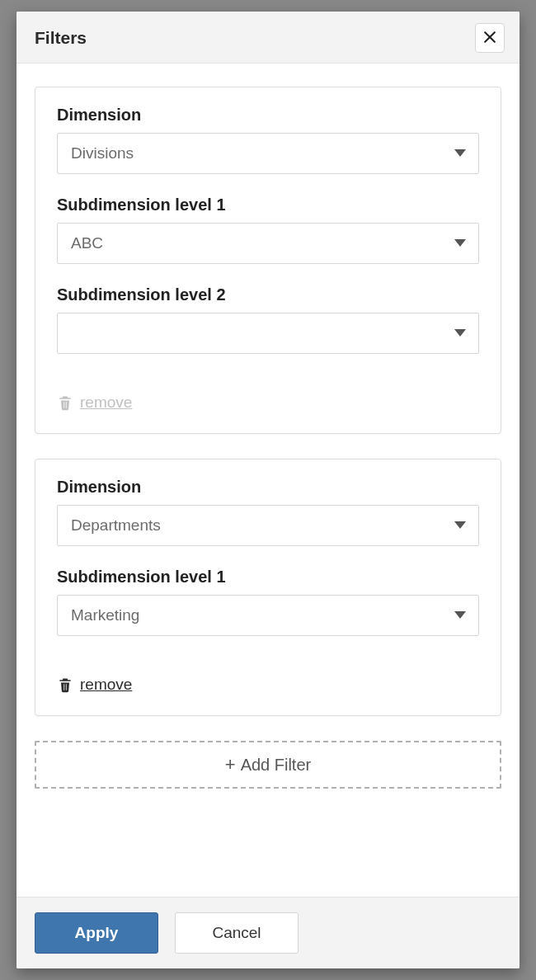 The image size is (536, 980). Describe the element at coordinates (276, 766) in the screenshot. I see `add-filter-label: Add Filter` at that location.